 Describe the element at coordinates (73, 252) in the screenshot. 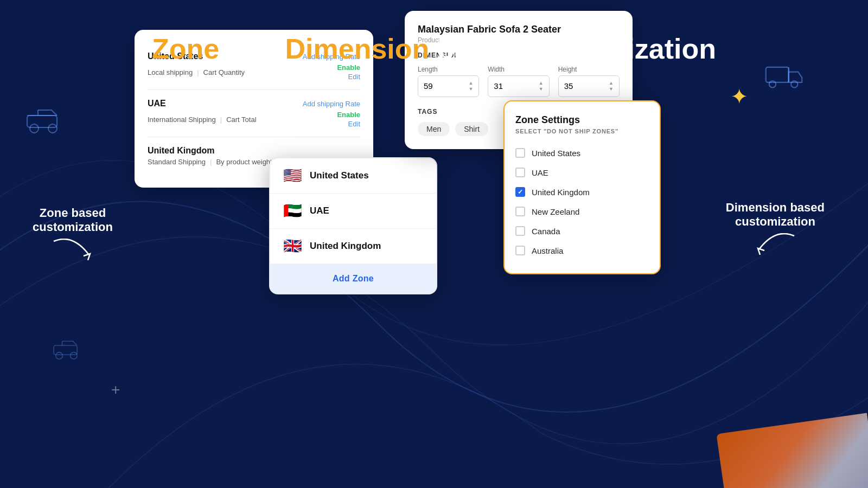

I see `left-arrow-icon` at that location.